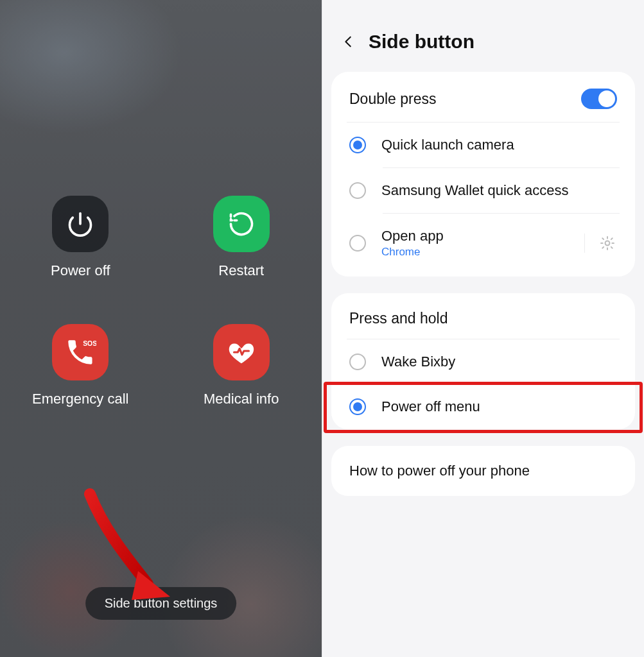 Image resolution: width=644 pixels, height=657 pixels. What do you see at coordinates (483, 362) in the screenshot?
I see `press-hold-bixby-row: Wake Bixby` at bounding box center [483, 362].